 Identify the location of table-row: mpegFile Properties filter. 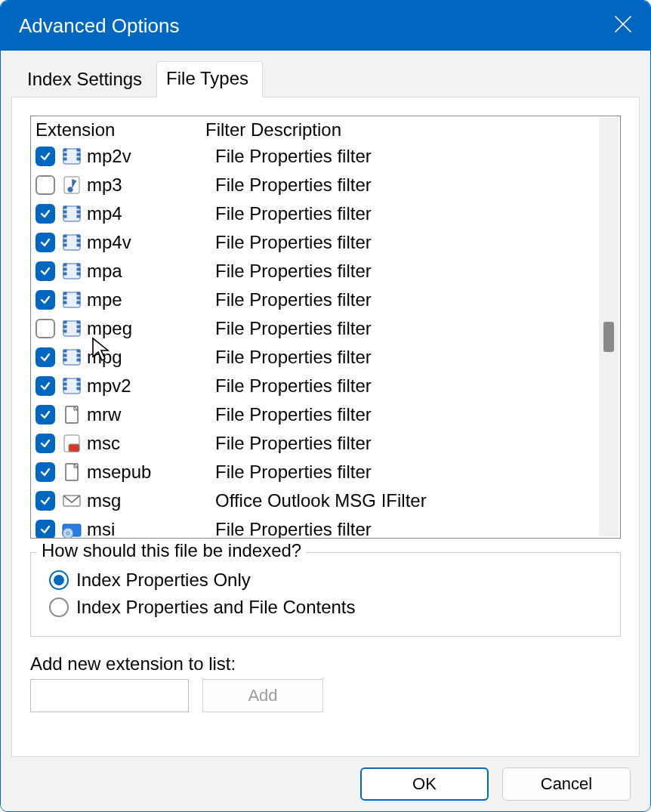
(314, 329).